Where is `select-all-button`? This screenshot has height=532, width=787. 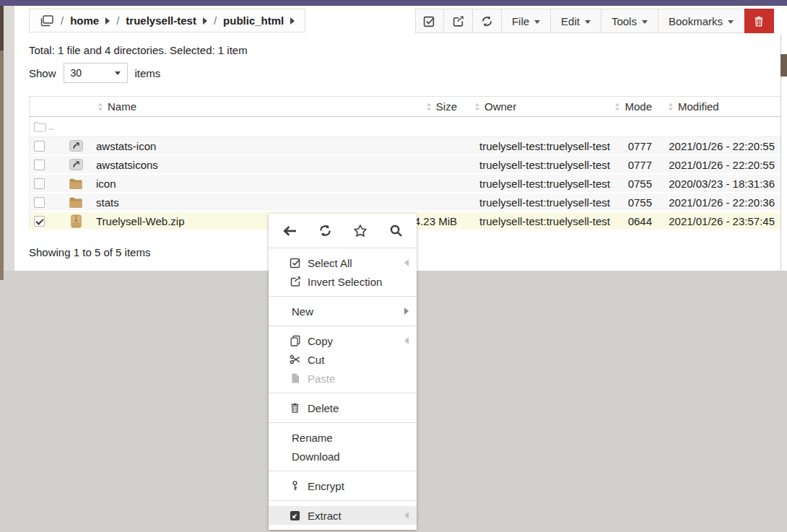 select-all-button is located at coordinates (430, 21).